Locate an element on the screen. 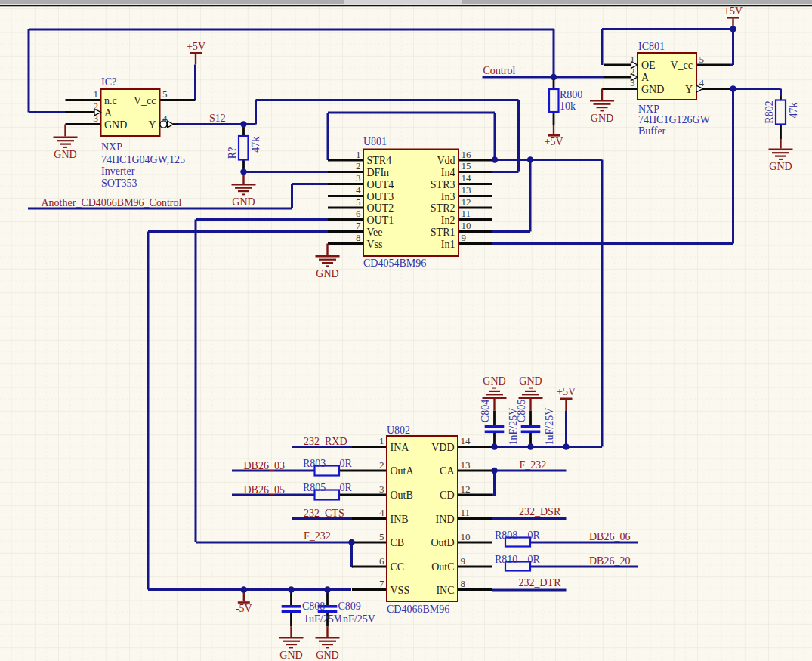 The height and width of the screenshot is (661, 812). svg-text: SOT353 is located at coordinates (119, 183).